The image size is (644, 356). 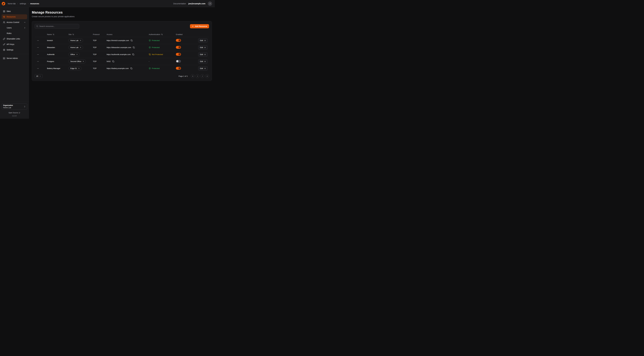 I want to click on documentation-link: Documentation, so click(x=180, y=4).